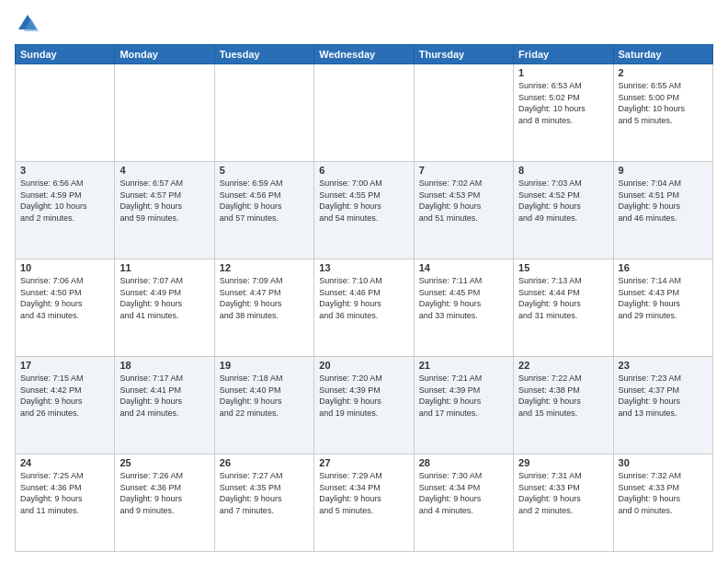 The width and height of the screenshot is (728, 563). I want to click on day-info: Sunrise: 7:20 AM Sunset: 4:39 PM Dayligh…, so click(351, 396).